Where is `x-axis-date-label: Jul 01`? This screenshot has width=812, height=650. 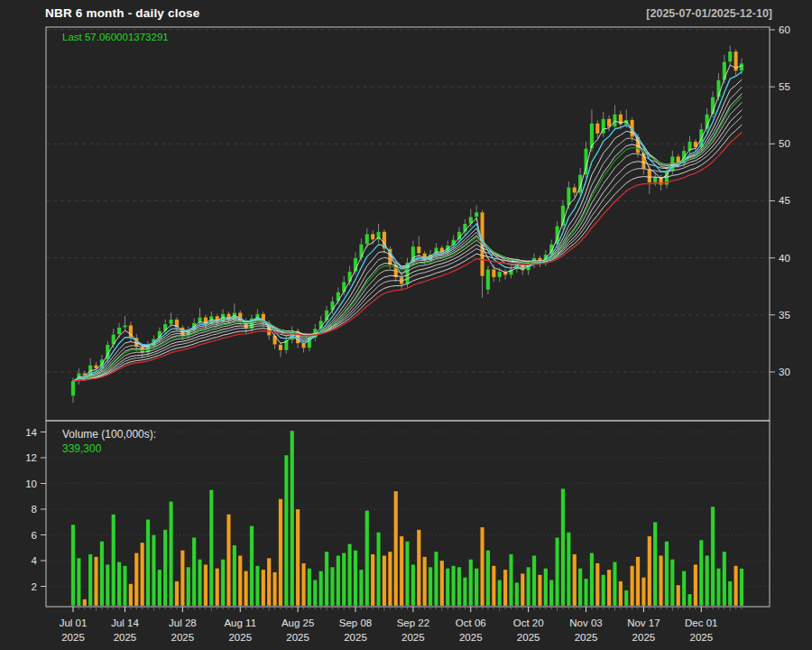 x-axis-date-label: Jul 01 is located at coordinates (74, 623).